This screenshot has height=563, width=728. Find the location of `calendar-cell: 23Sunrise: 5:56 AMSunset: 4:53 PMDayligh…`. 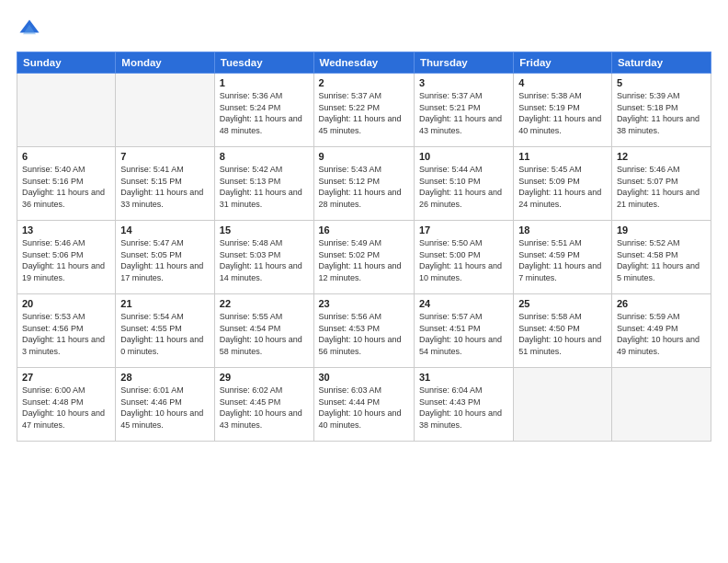

calendar-cell: 23Sunrise: 5:56 AMSunset: 4:53 PMDayligh… is located at coordinates (364, 331).